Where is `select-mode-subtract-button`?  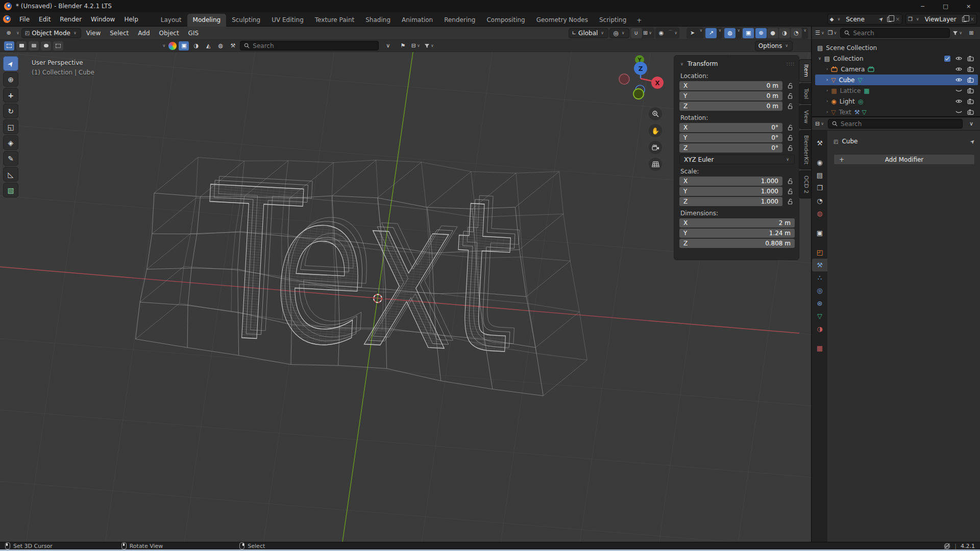 select-mode-subtract-button is located at coordinates (34, 46).